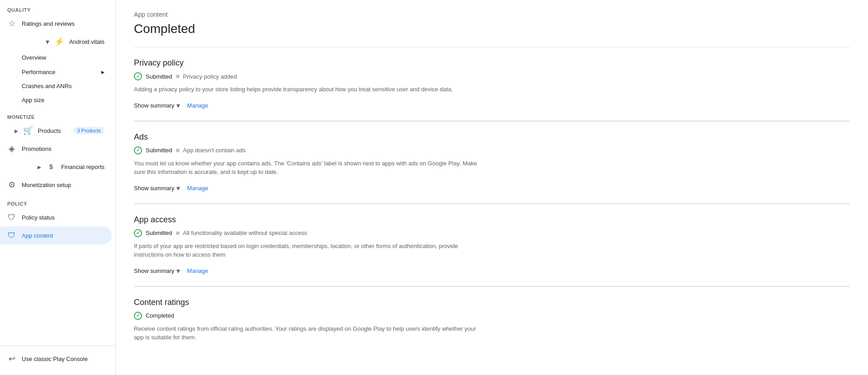  I want to click on page-header: App content, so click(492, 11).